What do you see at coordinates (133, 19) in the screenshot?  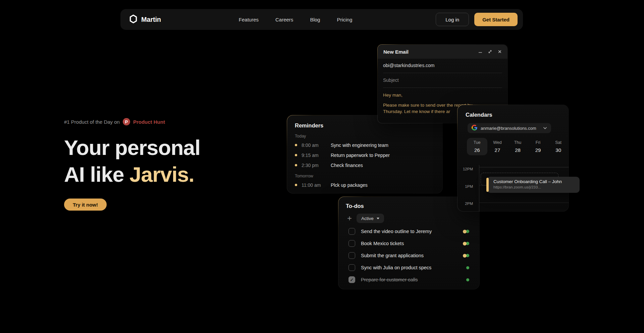 I see `martin-logo-hexagon-icon` at bounding box center [133, 19].